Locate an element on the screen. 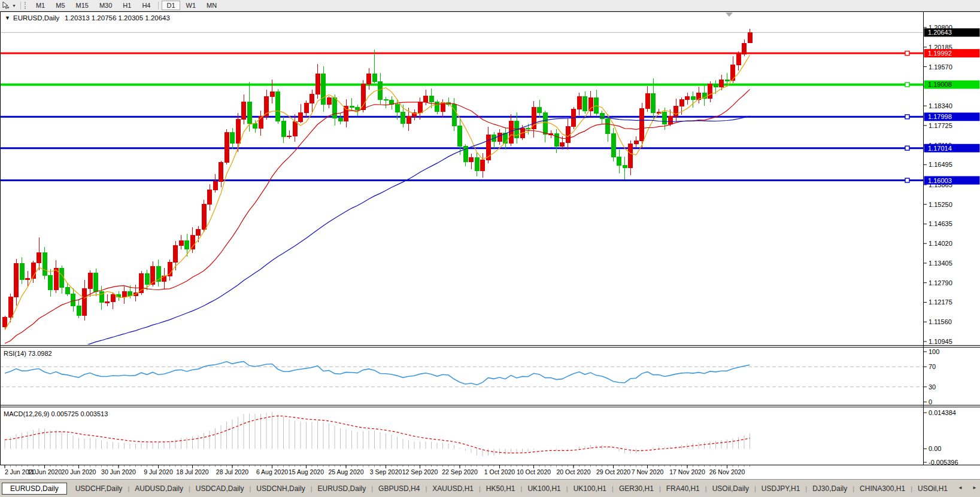 The width and height of the screenshot is (980, 497). date-label: 12 Sep 2020 is located at coordinates (420, 472).